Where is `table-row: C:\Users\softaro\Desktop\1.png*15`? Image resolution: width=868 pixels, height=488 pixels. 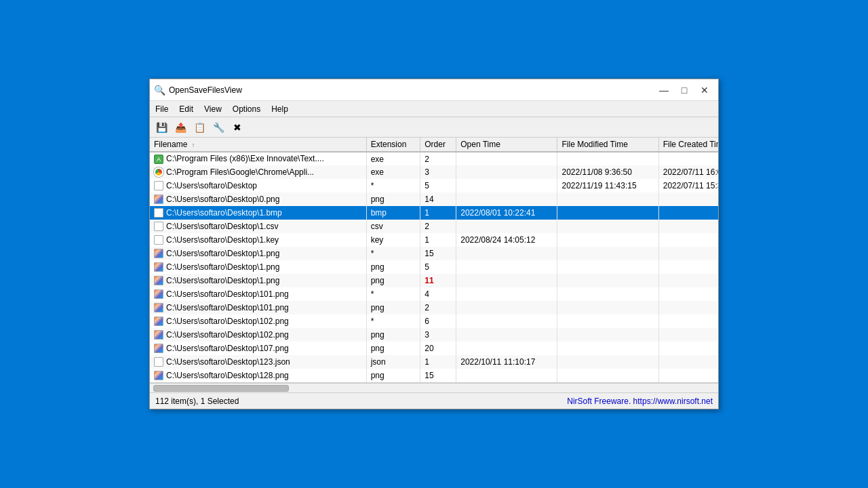
table-row: C:\Users\softaro\Desktop\1.png*15 is located at coordinates (434, 253).